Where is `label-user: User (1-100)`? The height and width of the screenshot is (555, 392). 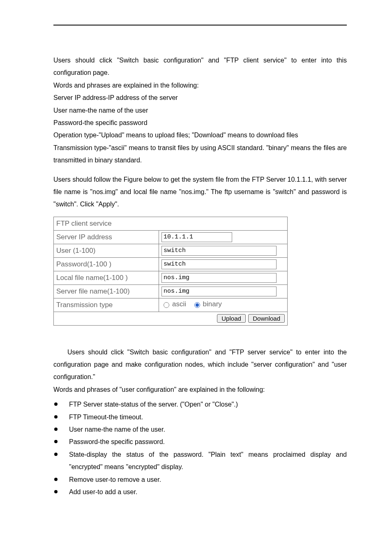
label-user: User (1-100) is located at coordinates (106, 251).